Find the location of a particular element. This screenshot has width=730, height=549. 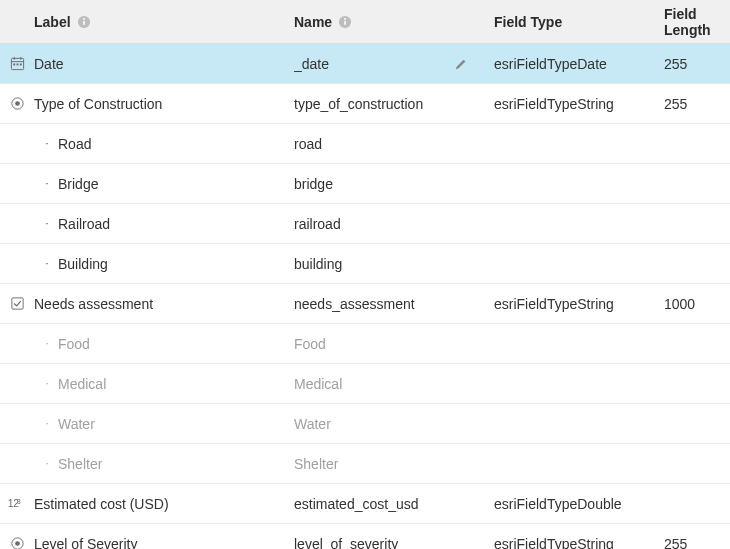

table-subrow: ·FoodFood is located at coordinates (365, 344).